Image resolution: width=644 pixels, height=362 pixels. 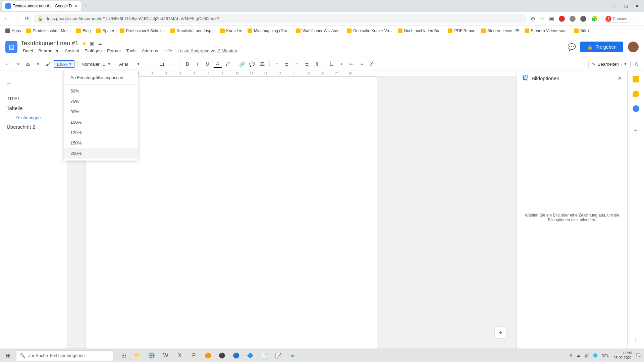 What do you see at coordinates (317, 64) in the screenshot?
I see `line-spacing-button: ⇅` at bounding box center [317, 64].